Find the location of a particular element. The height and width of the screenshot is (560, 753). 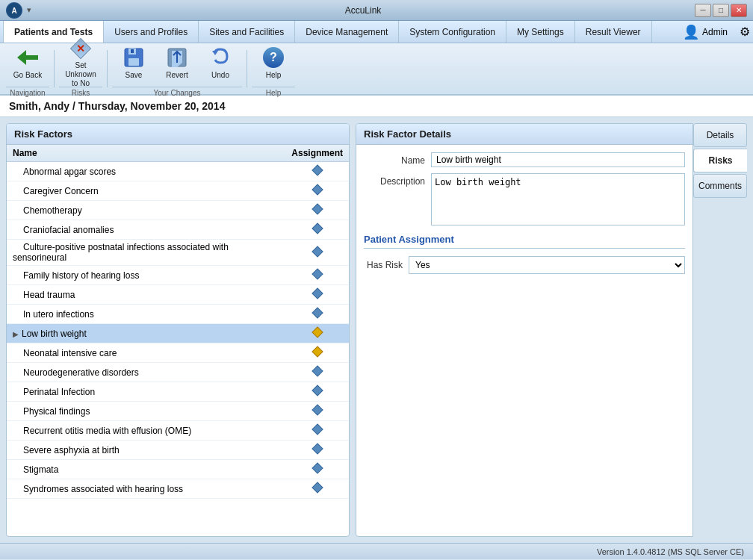

save-button: Save is located at coordinates (134, 63).